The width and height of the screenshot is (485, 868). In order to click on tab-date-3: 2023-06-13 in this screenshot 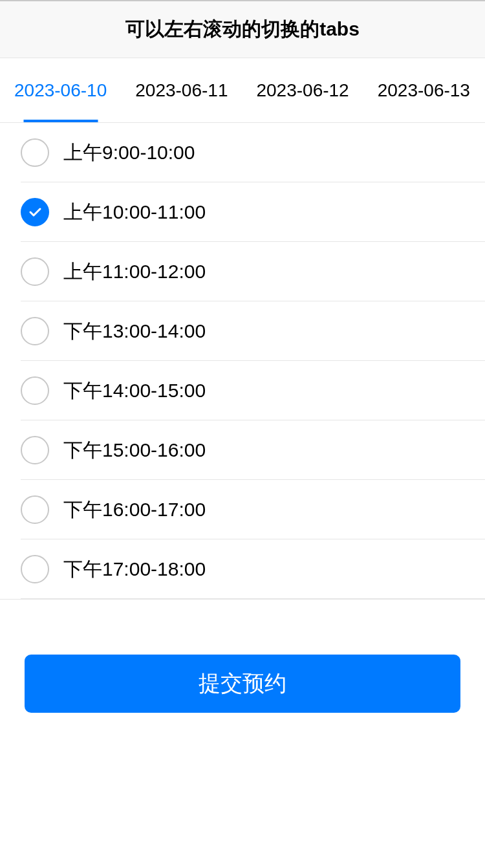, I will do `click(424, 91)`.